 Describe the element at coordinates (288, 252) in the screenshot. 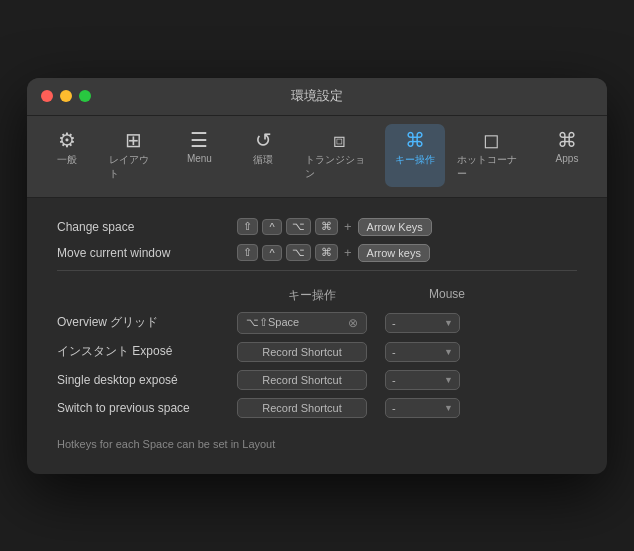

I see `move-window-keys: ⇧ ^ ⌥ ⌘` at that location.